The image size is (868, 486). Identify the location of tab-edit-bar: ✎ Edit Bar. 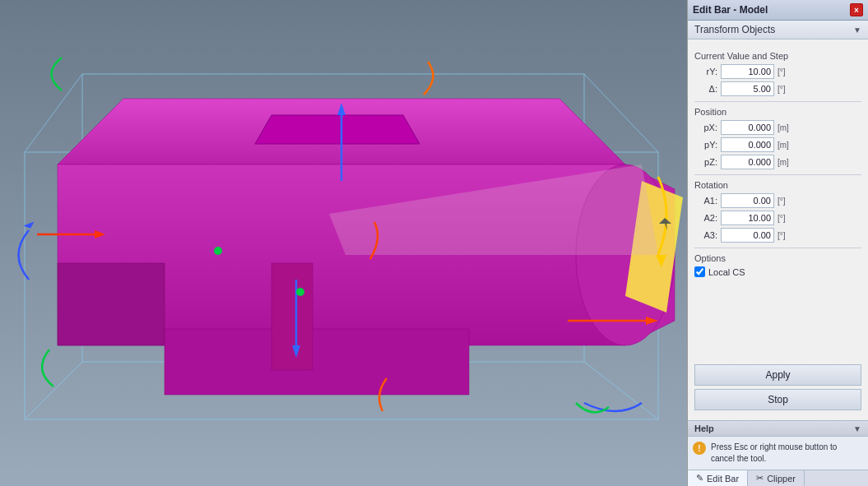
(717, 479).